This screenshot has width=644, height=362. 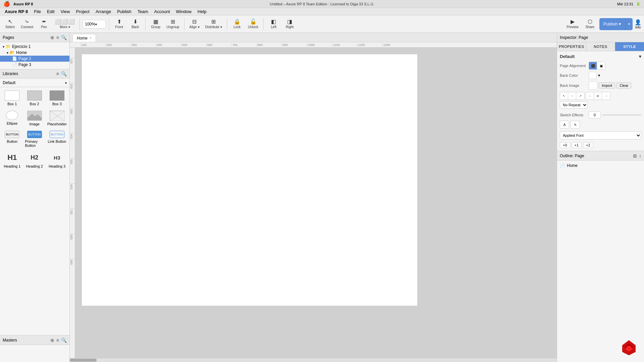 What do you see at coordinates (593, 66) in the screenshot?
I see `align-left-btn: ⬛` at bounding box center [593, 66].